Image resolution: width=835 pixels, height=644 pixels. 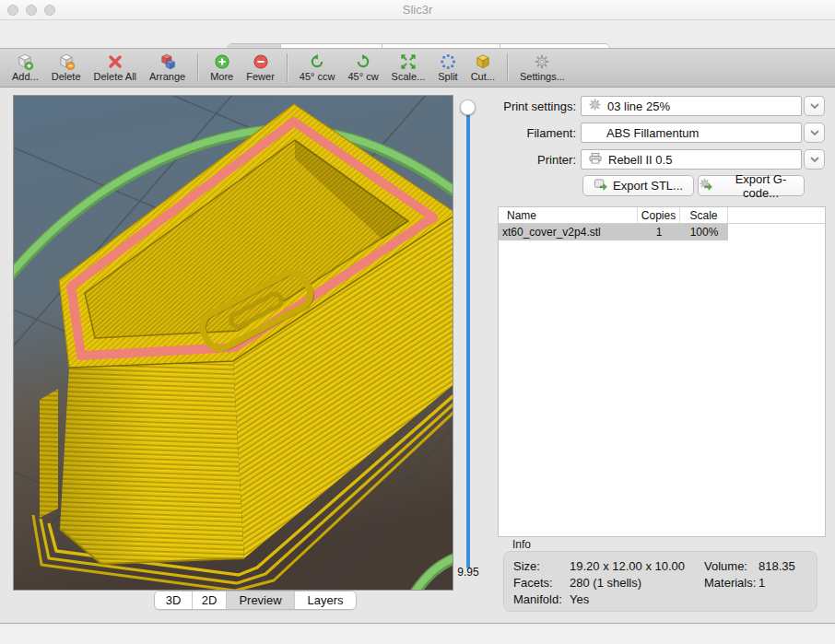 I want to click on printer-dropdown-button, so click(x=815, y=159).